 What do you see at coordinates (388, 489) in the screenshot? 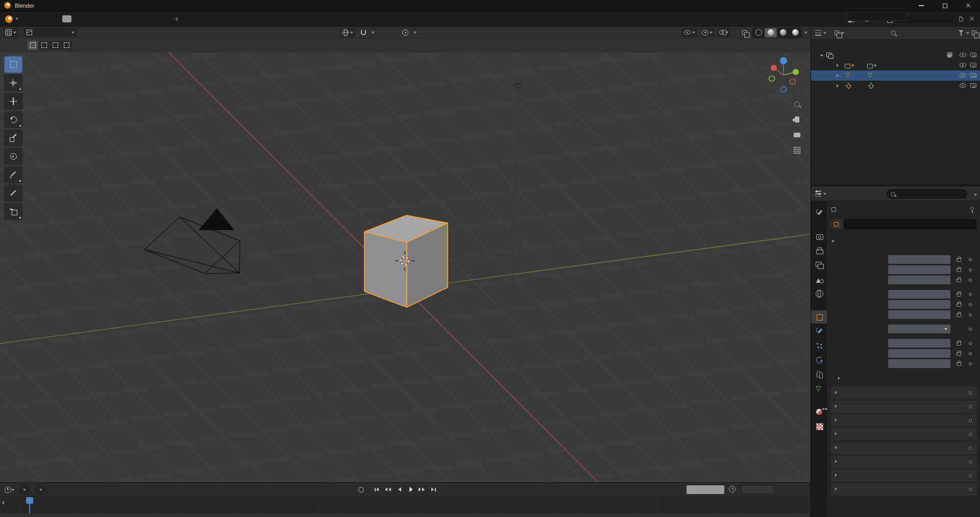
I see `transport-previous-keyframe` at bounding box center [388, 489].